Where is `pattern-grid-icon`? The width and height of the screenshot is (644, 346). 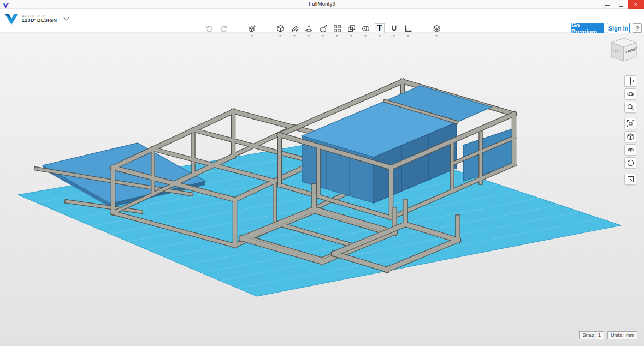
pattern-grid-icon is located at coordinates (338, 28).